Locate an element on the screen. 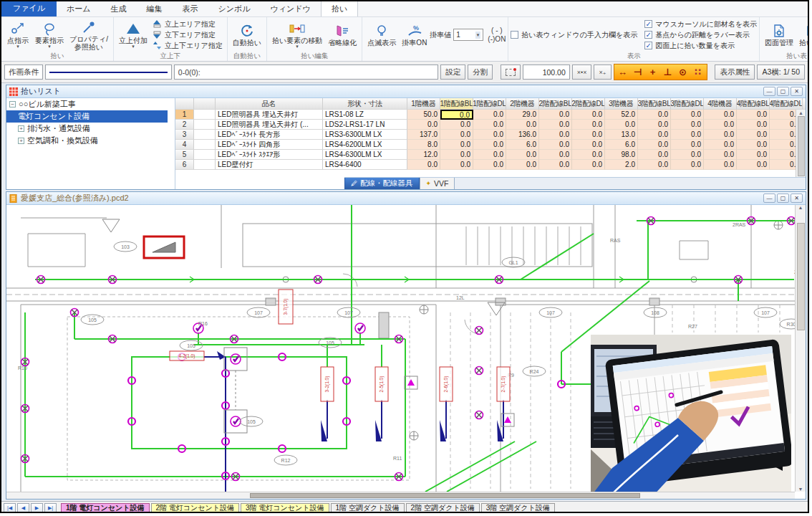  selected-cell: 0.0 is located at coordinates (457, 115).